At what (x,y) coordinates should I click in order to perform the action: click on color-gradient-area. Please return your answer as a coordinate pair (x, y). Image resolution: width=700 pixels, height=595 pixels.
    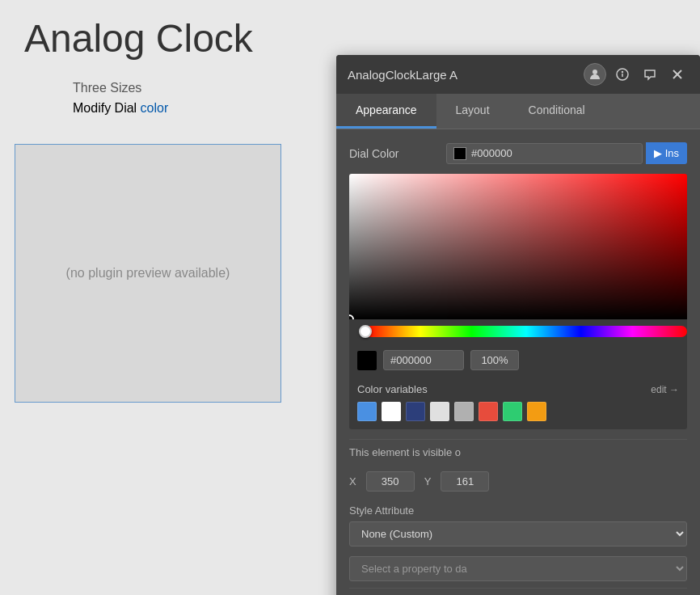
    Looking at the image, I should click on (518, 247).